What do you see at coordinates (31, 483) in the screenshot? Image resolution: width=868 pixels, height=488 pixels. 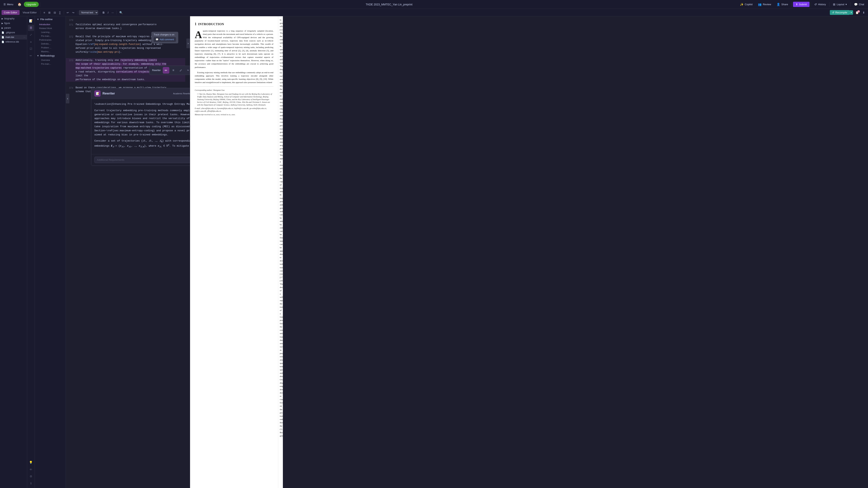 I see `info-tool-btn: ℹ` at bounding box center [31, 483].